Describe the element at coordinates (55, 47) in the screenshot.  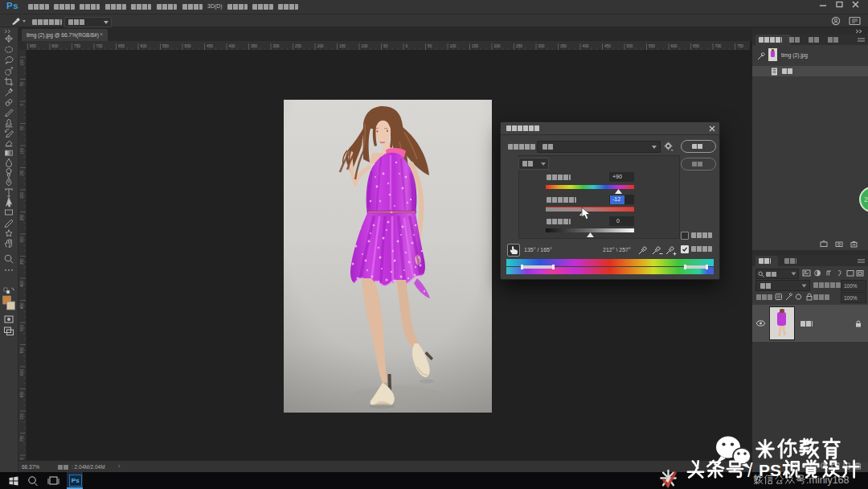
I see `svg-text: 800` at that location.